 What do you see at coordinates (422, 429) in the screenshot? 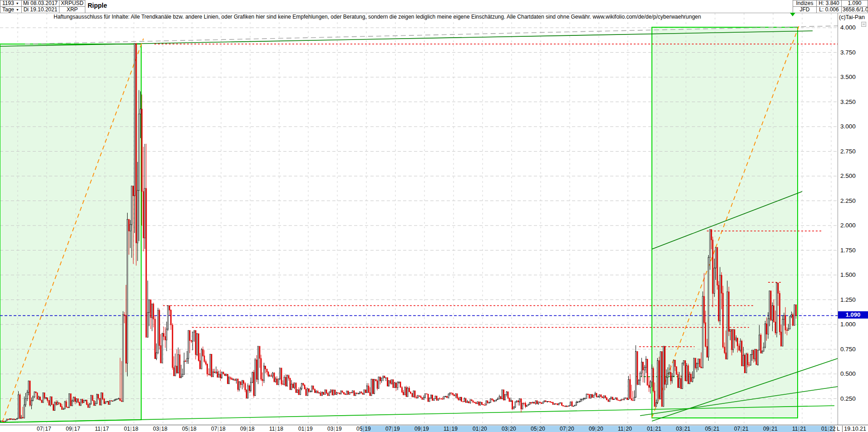
I see `x-axis-label: 0919` at bounding box center [422, 429].